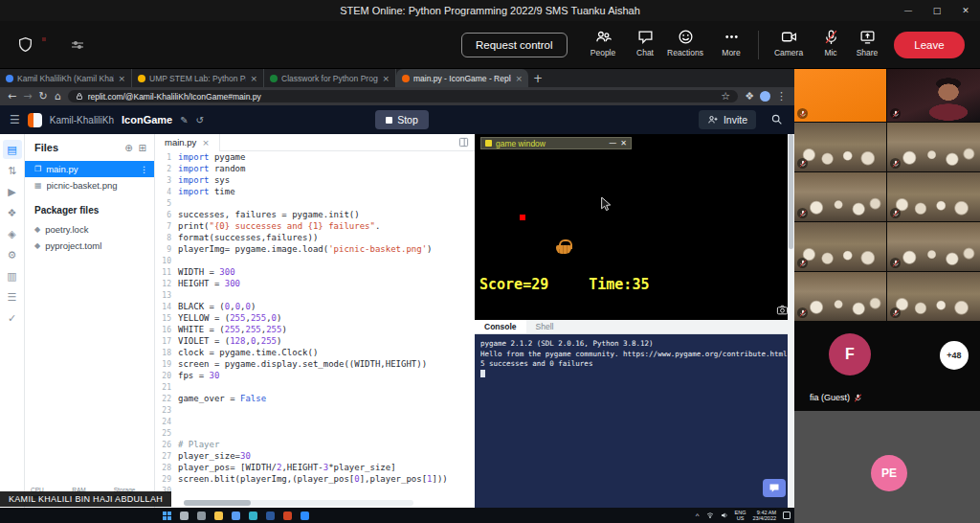  Describe the element at coordinates (287, 515) in the screenshot. I see `taskbar-powerpoint-icon` at that location.